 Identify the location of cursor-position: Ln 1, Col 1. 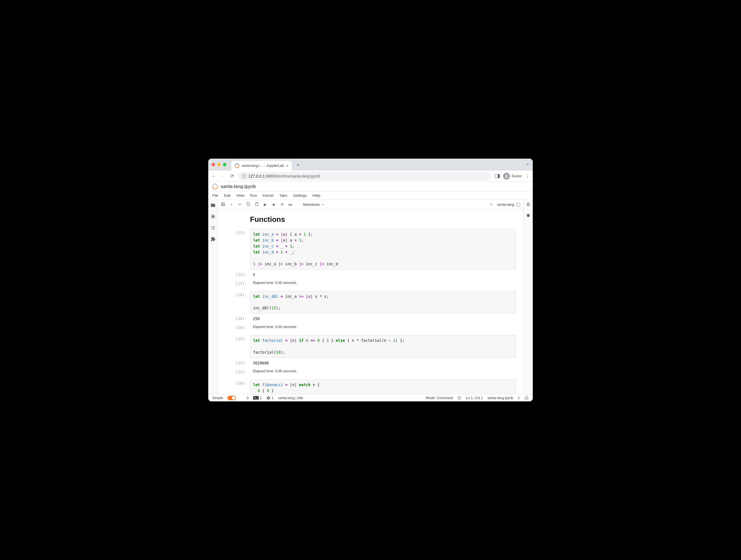
(474, 398).